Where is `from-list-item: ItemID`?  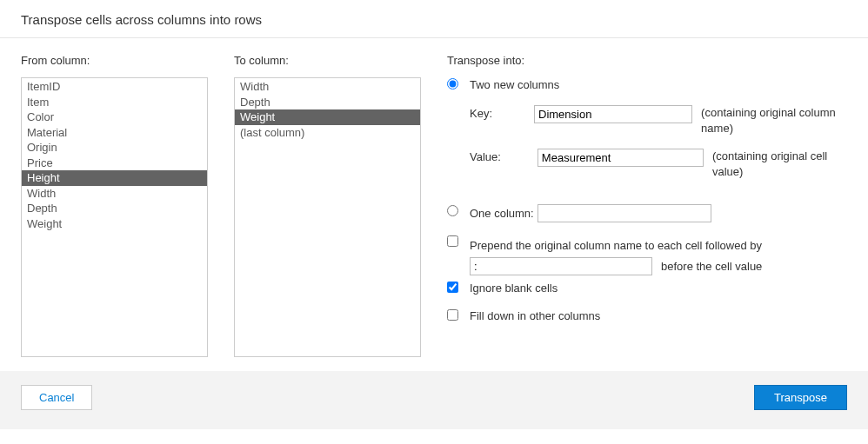 from-list-item: ItemID is located at coordinates (115, 87).